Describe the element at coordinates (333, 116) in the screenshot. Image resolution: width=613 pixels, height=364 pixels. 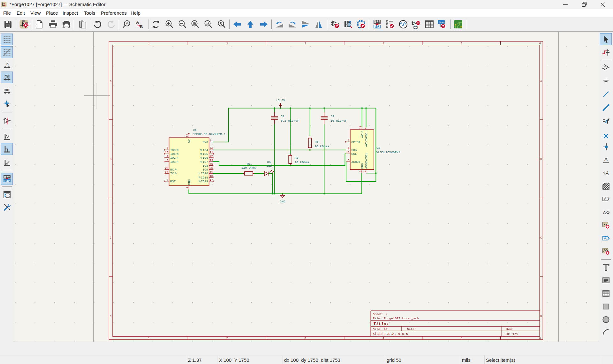
I see `svg-text: C2` at that location.